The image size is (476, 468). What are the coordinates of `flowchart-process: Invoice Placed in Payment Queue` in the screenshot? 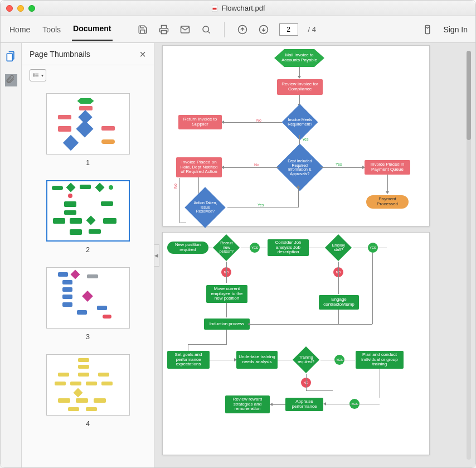 It's located at (387, 167).